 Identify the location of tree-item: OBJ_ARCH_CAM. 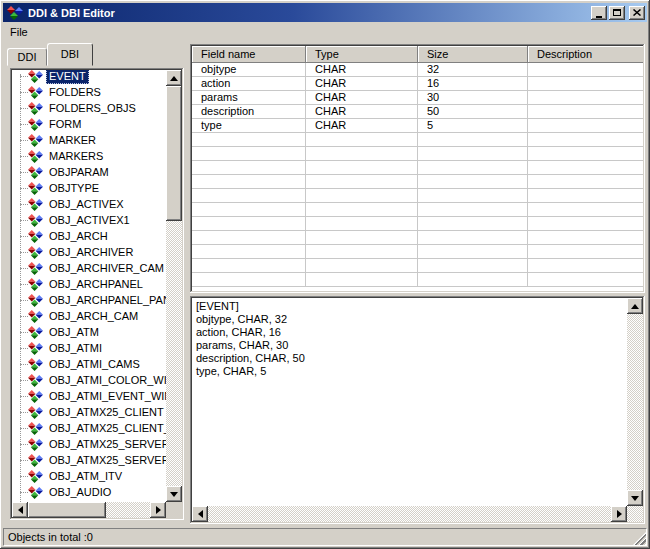
(89, 316).